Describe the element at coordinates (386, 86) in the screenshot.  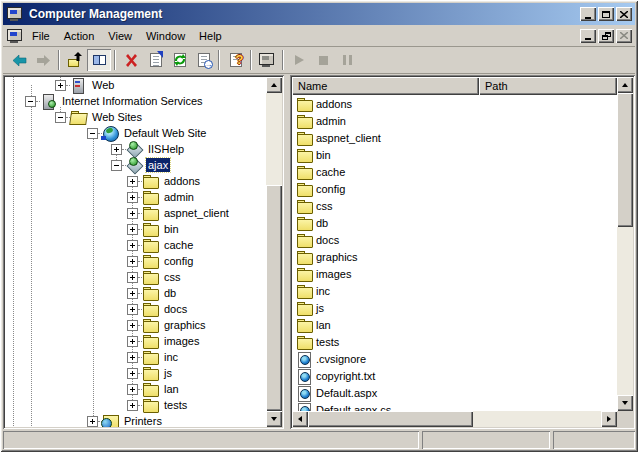
I see `column-header-name: Name` at that location.